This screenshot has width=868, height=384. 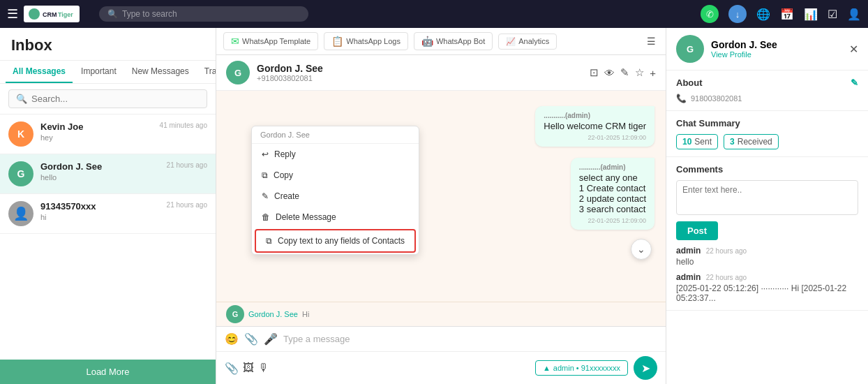 I want to click on context-menu-delete: 🗑 Delete Message, so click(x=335, y=217).